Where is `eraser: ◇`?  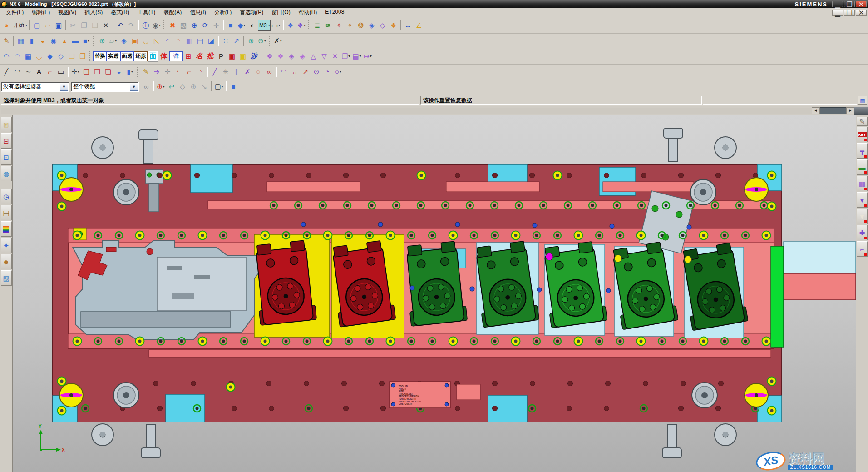
eraser: ◇ is located at coordinates (182, 87).